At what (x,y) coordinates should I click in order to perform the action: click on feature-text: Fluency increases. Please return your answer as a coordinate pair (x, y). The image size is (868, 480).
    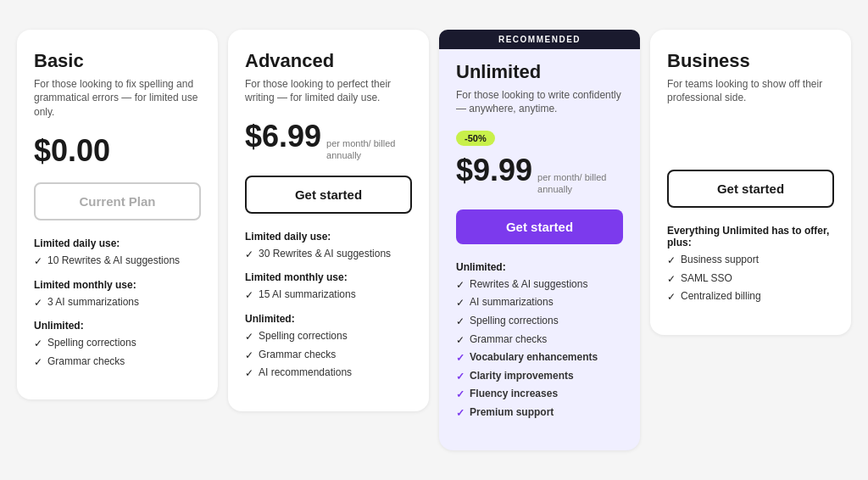
    Looking at the image, I should click on (514, 394).